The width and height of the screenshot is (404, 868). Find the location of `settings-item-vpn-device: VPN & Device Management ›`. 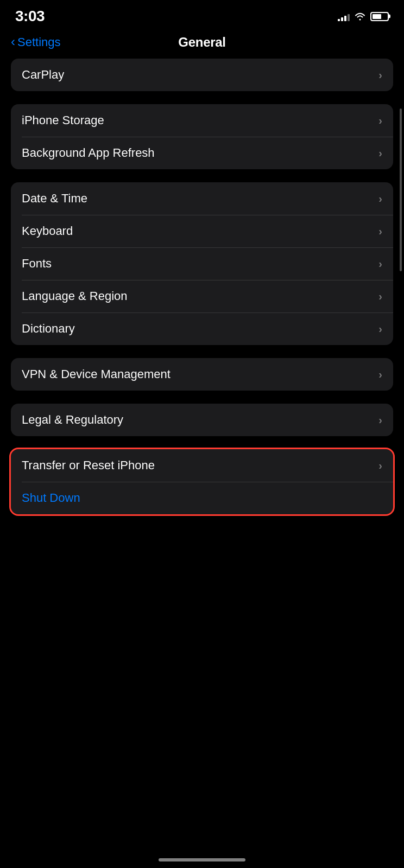

settings-item-vpn-device: VPN & Device Management › is located at coordinates (202, 374).